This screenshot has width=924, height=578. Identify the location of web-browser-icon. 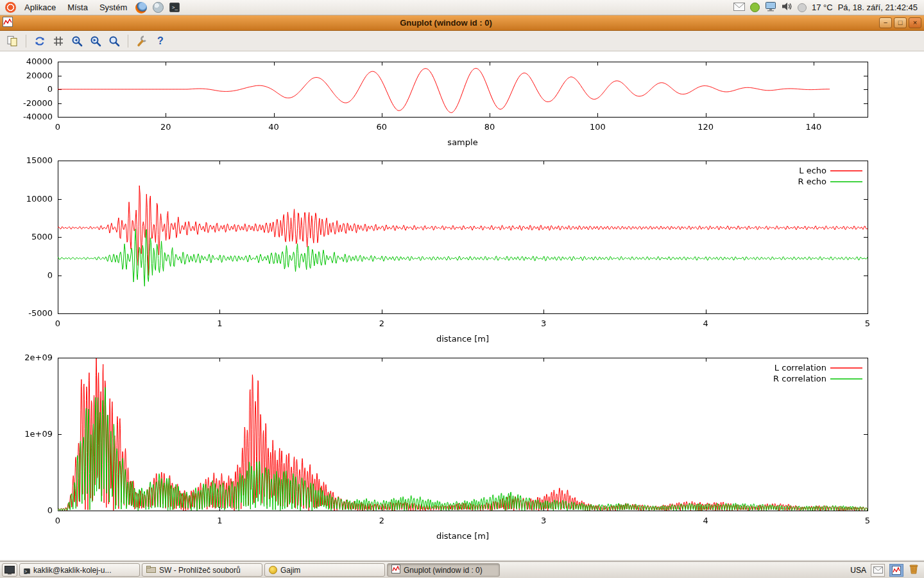
(158, 8).